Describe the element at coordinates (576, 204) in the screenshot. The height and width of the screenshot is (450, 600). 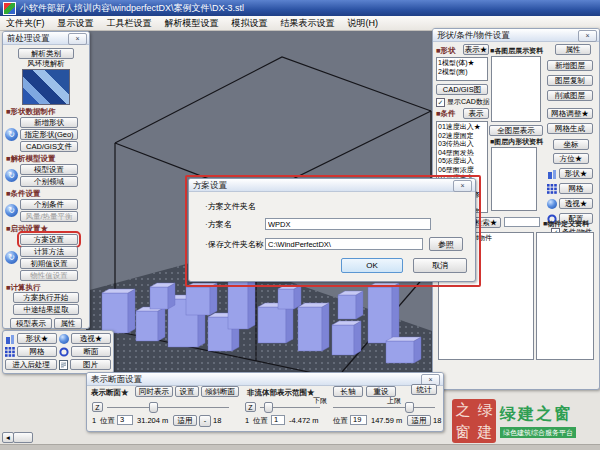
I see `rp-perspective-button: 透视★` at that location.